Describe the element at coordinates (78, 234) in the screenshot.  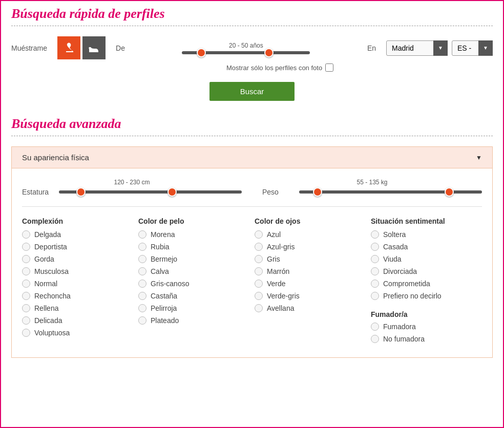
I see `complexion-item-0: Delgada` at that location.